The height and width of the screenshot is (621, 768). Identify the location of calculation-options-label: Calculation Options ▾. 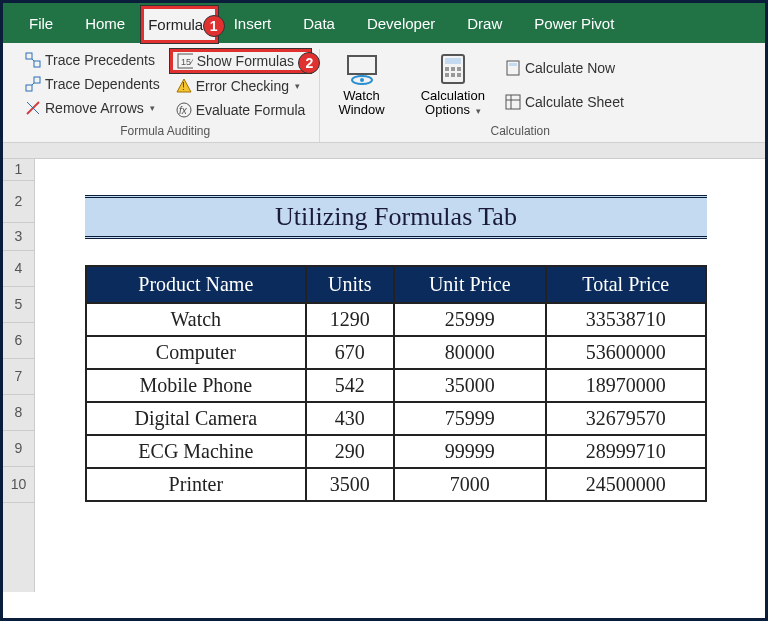
(453, 104).